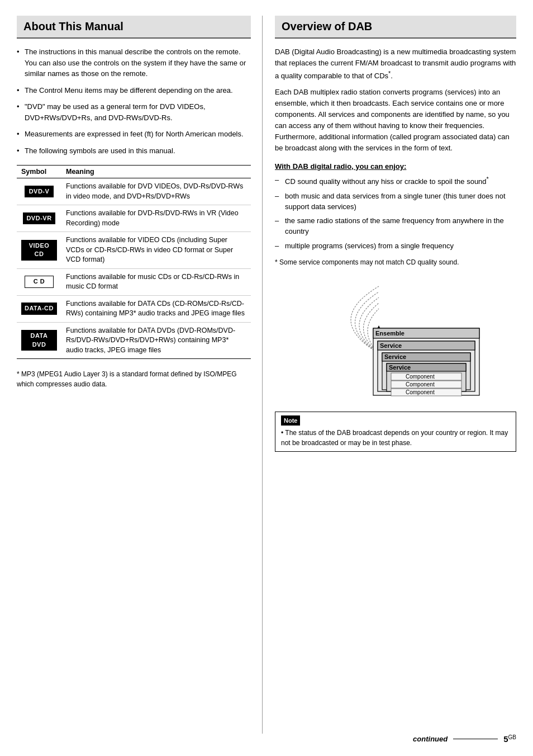  Describe the element at coordinates (156, 341) in the screenshot. I see `meaning-cell: Functions available for DATA DVDs (DVD-R…` at that location.